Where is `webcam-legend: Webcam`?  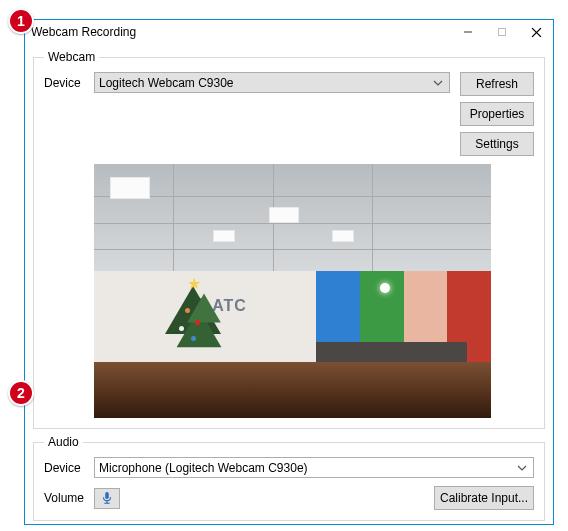
webcam-legend: Webcam is located at coordinates (72, 57).